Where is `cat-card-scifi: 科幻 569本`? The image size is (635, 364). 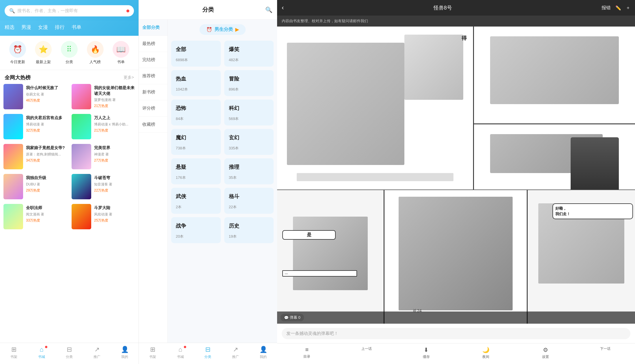
cat-card-scifi: 科幻 569本 is located at coordinates (249, 112).